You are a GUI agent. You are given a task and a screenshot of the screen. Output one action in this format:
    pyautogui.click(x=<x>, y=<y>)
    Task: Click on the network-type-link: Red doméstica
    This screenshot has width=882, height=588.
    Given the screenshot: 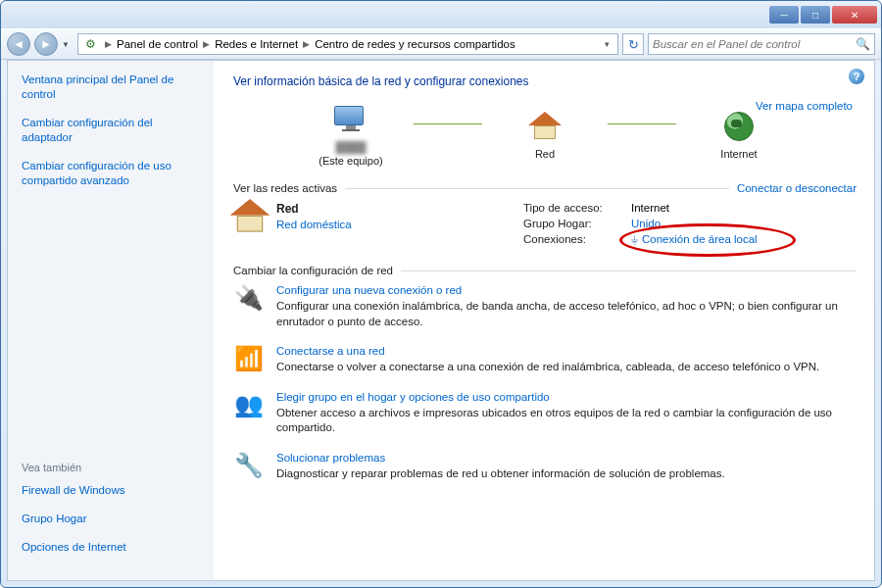 What is the action you would take?
    pyautogui.click(x=314, y=224)
    